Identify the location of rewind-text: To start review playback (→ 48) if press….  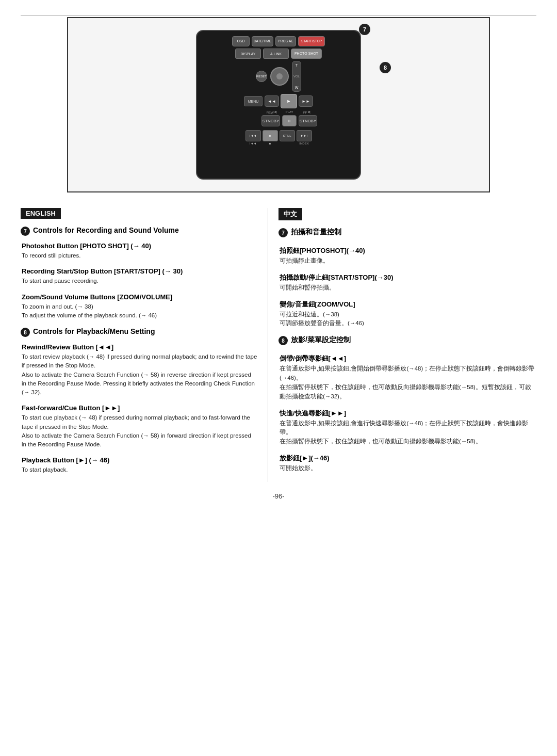
(139, 375).